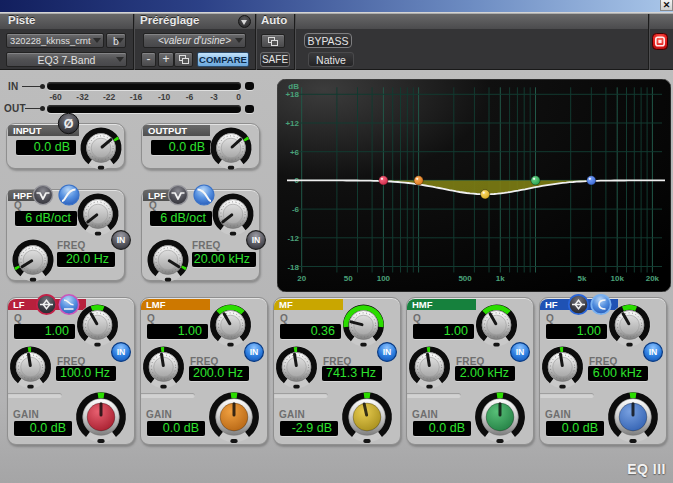 Image resolution: width=673 pixels, height=483 pixels. What do you see at coordinates (618, 278) in the screenshot?
I see `svg-text: 10k` at bounding box center [618, 278].